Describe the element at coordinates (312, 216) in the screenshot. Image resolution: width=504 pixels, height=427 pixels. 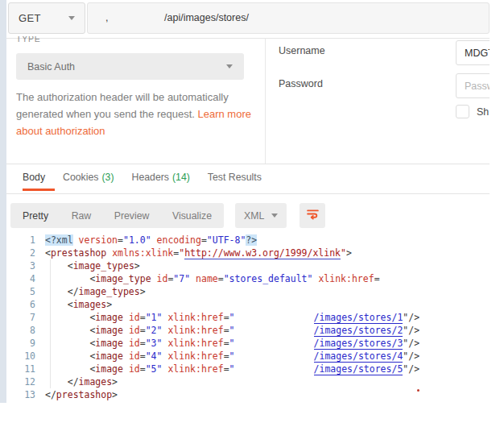
I see `wrap-text-icon` at that location.